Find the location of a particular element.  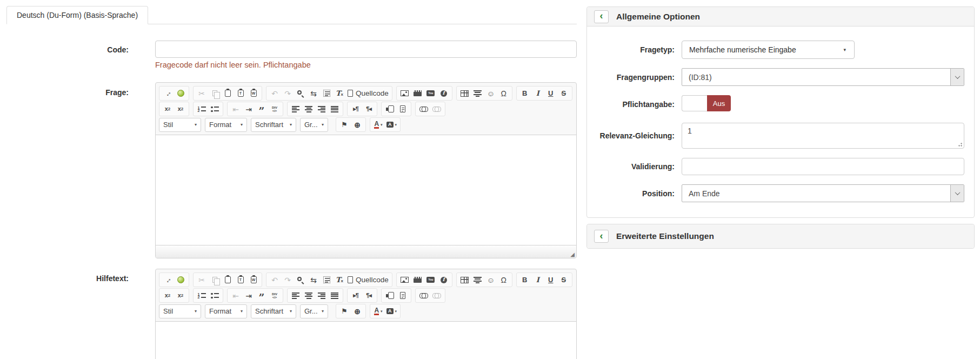

position-select: Am Ende is located at coordinates (823, 194).